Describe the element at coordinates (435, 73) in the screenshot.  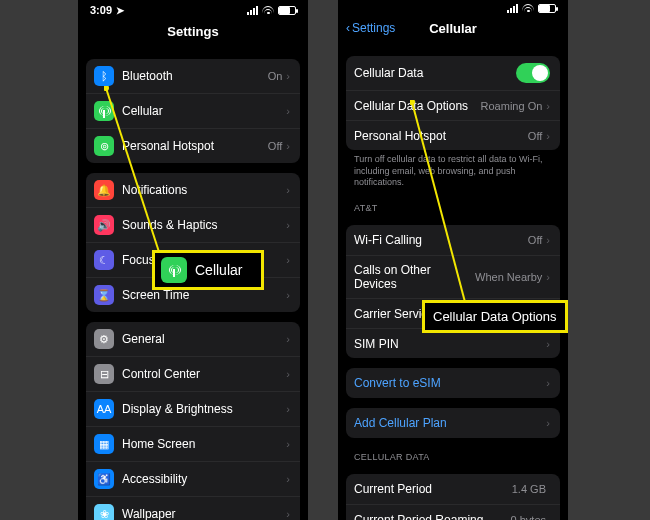
I see `row-label: Cellular Data` at that location.